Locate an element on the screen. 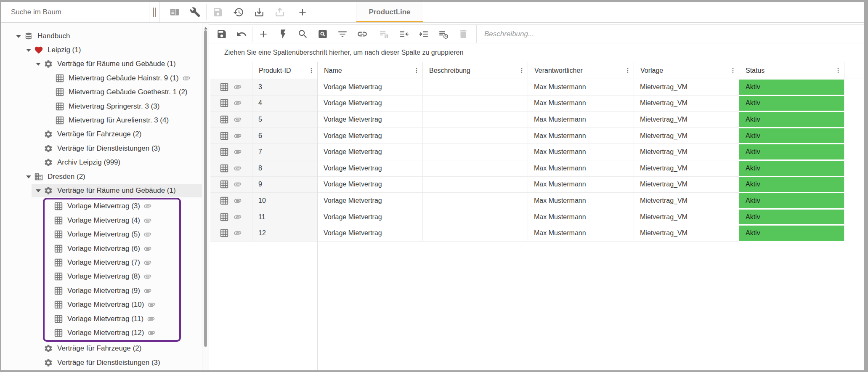  bolt-button is located at coordinates (283, 34).